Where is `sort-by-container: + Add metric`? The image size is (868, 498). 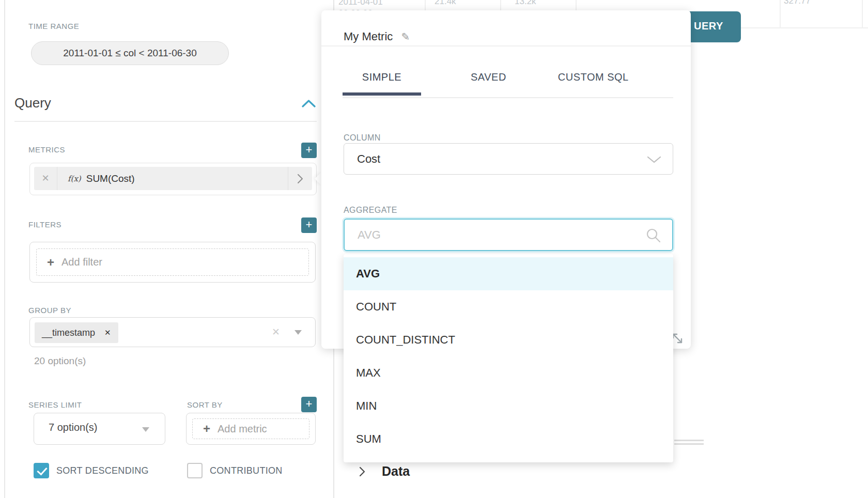
sort-by-container: + Add metric is located at coordinates (251, 429).